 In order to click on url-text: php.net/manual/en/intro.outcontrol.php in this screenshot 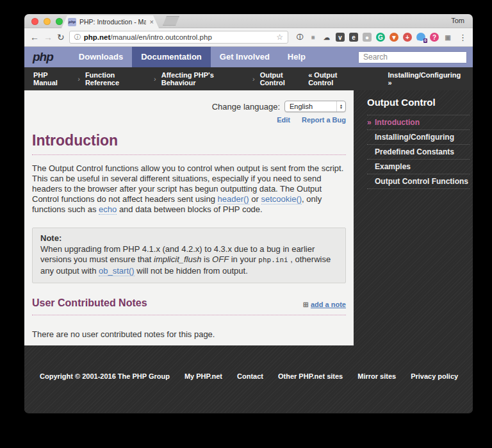, I will do `click(148, 37)`.